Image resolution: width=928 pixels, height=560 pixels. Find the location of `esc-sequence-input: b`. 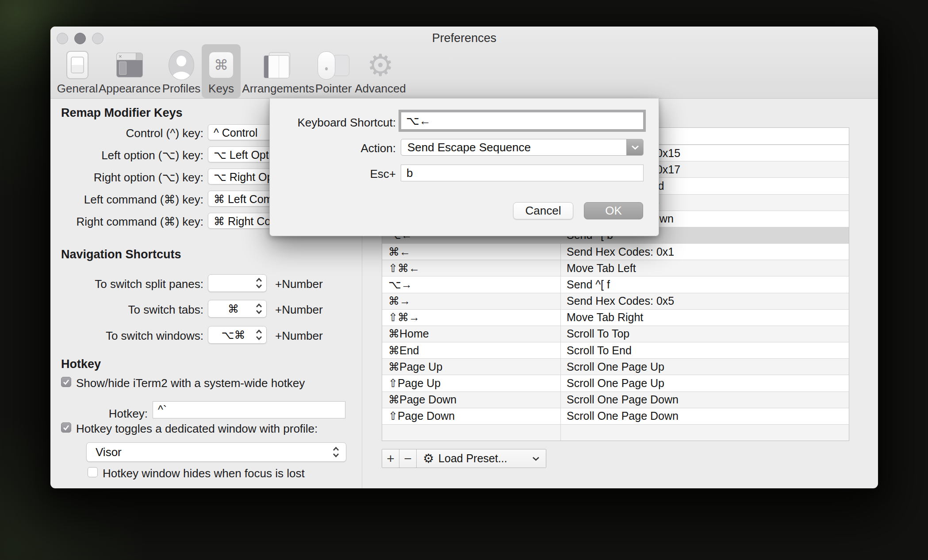

esc-sequence-input: b is located at coordinates (522, 173).